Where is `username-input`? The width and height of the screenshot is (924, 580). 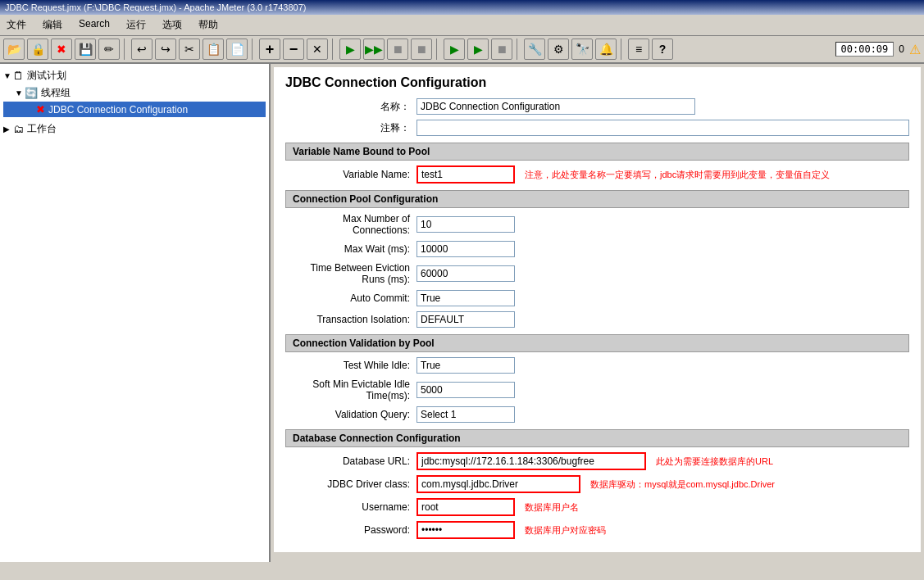
username-input is located at coordinates (466, 507).